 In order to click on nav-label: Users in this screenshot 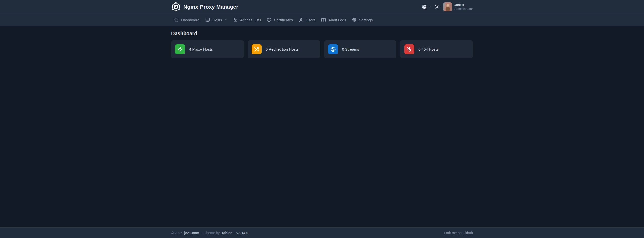, I will do `click(310, 20)`.